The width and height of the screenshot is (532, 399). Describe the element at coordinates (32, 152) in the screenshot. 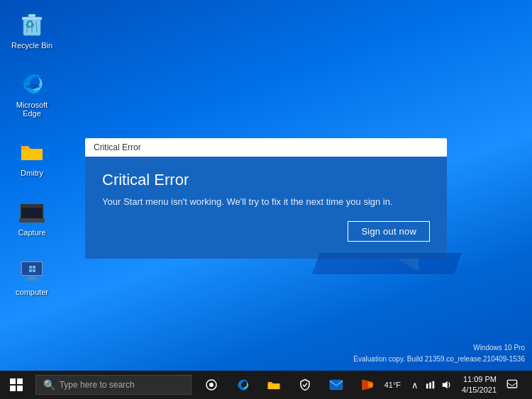

I see `folder-svg` at that location.